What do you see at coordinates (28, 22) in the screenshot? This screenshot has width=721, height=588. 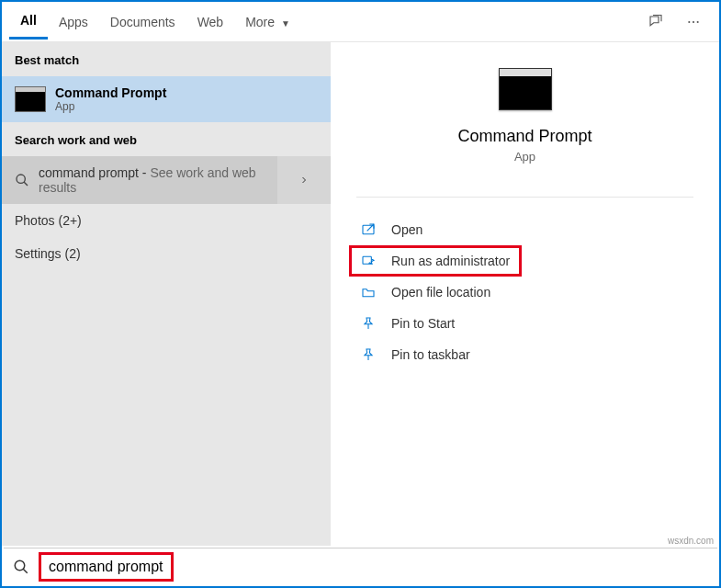 I see `tab-all: All` at bounding box center [28, 22].